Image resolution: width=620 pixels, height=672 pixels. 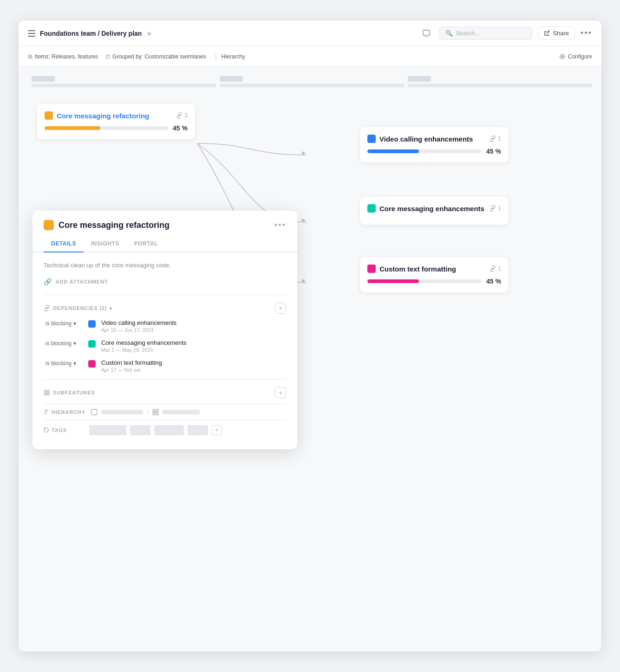 I want to click on configure-button: Configure, so click(x=576, y=57).